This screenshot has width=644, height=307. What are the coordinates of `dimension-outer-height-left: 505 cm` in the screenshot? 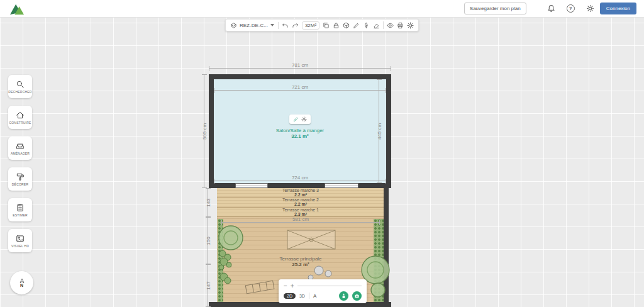 It's located at (204, 131).